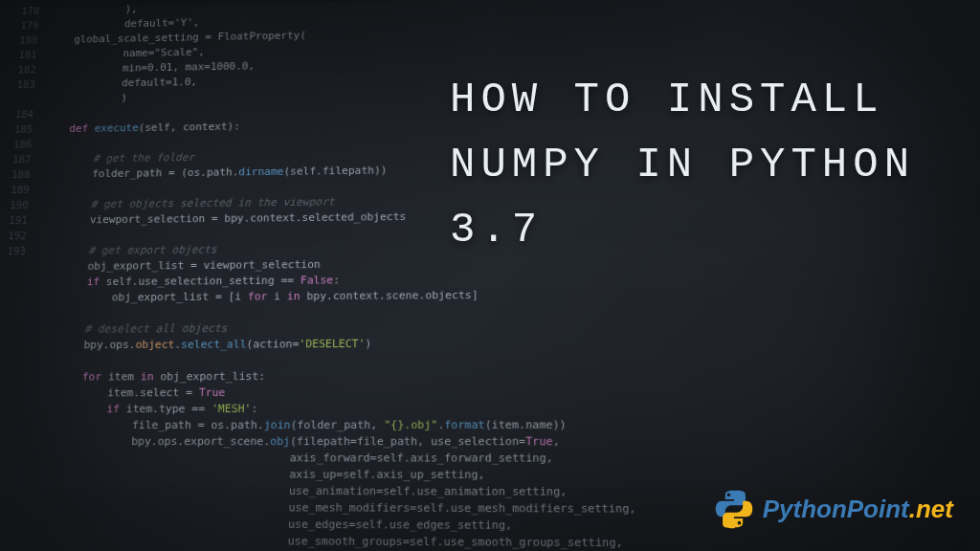 This screenshot has width=980, height=551. What do you see at coordinates (389, 297) in the screenshot?
I see `code-text: bpy.context.scene.objects]` at bounding box center [389, 297].